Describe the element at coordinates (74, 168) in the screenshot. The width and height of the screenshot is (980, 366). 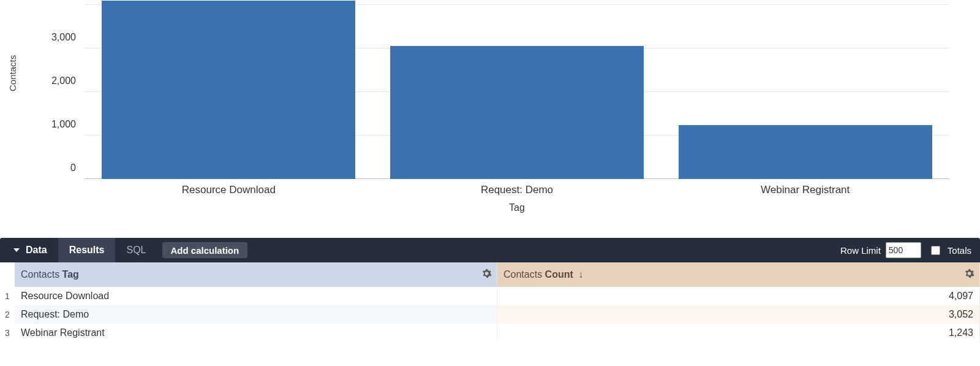
I see `y-tick-label: 0` at that location.